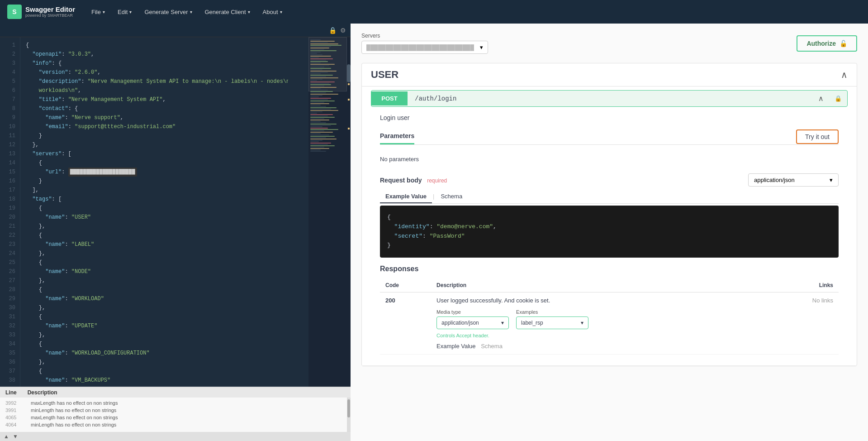 The image size is (868, 441). What do you see at coordinates (10, 127) in the screenshot?
I see `line-num-10: 10` at bounding box center [10, 127].